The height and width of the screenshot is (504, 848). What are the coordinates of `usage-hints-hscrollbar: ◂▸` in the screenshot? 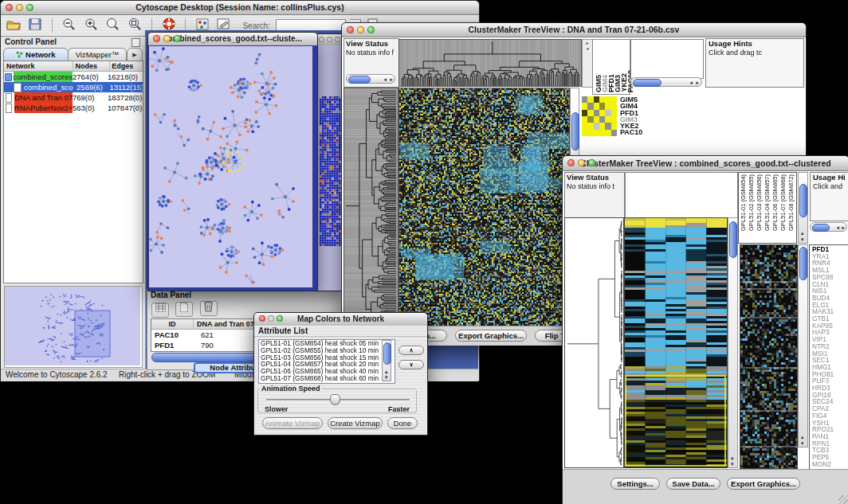 It's located at (829, 227).